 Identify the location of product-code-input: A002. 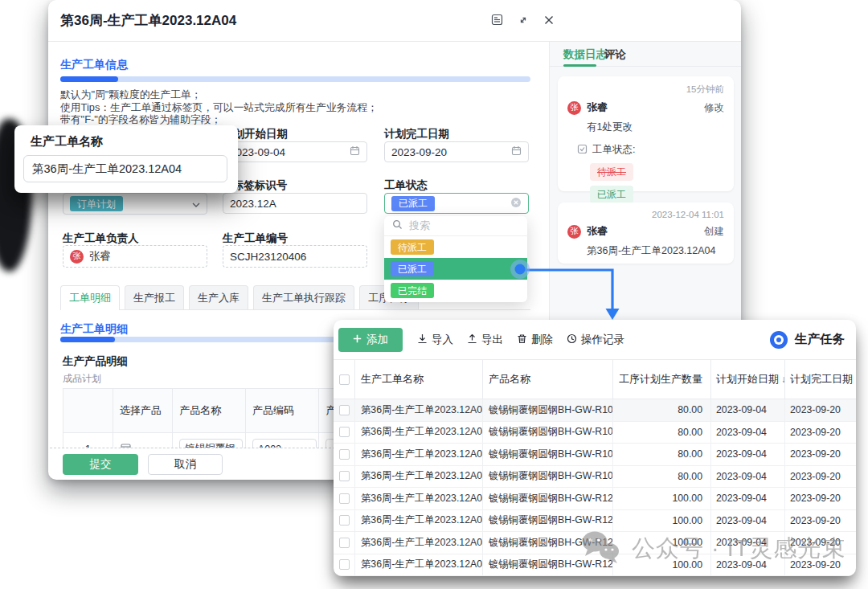
(285, 444).